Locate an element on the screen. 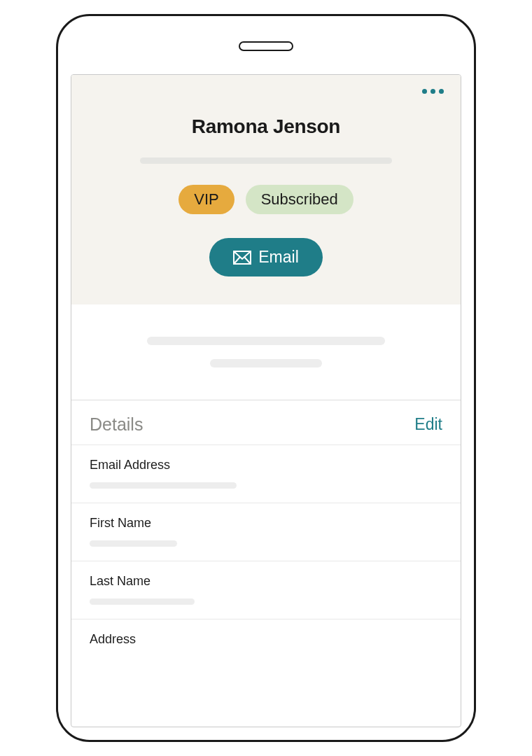 The width and height of the screenshot is (532, 756). detail-row-last-name: Last Name is located at coordinates (266, 589).